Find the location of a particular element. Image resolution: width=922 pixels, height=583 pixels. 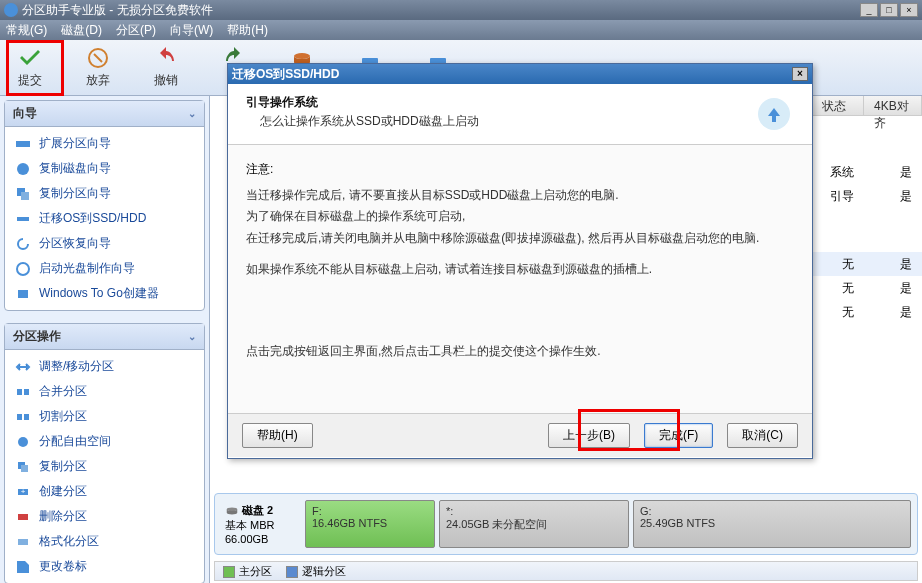

merge-icon is located at coordinates (23, 392).